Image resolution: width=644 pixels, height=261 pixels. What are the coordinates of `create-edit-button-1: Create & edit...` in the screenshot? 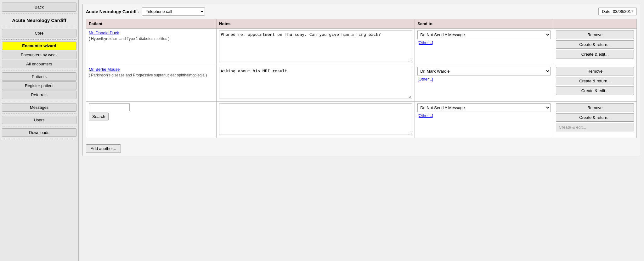 It's located at (595, 54).